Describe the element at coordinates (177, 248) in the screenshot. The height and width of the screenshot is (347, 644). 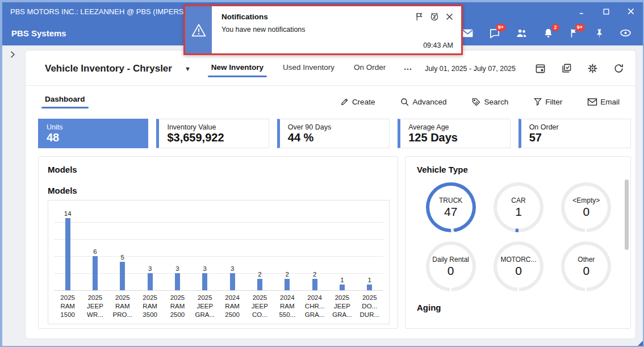
I see `bar-4: 3` at that location.